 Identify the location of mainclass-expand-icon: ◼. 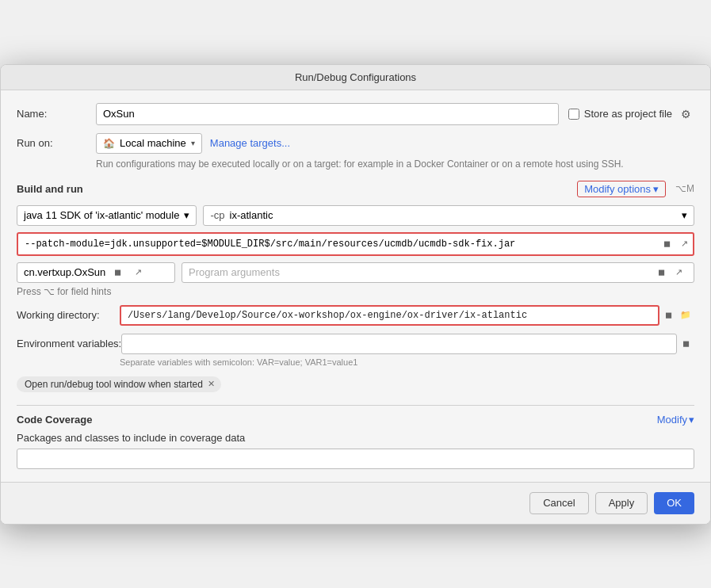
(117, 273).